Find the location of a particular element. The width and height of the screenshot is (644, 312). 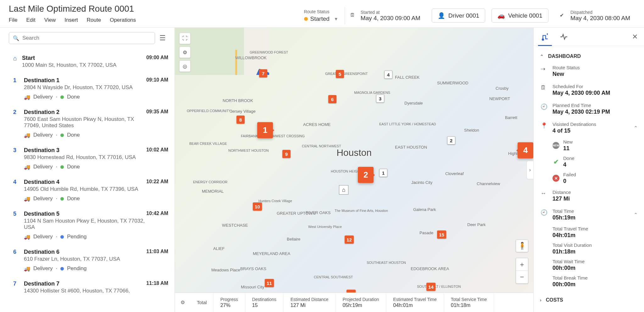

total-label: Total is located at coordinates (202, 302).